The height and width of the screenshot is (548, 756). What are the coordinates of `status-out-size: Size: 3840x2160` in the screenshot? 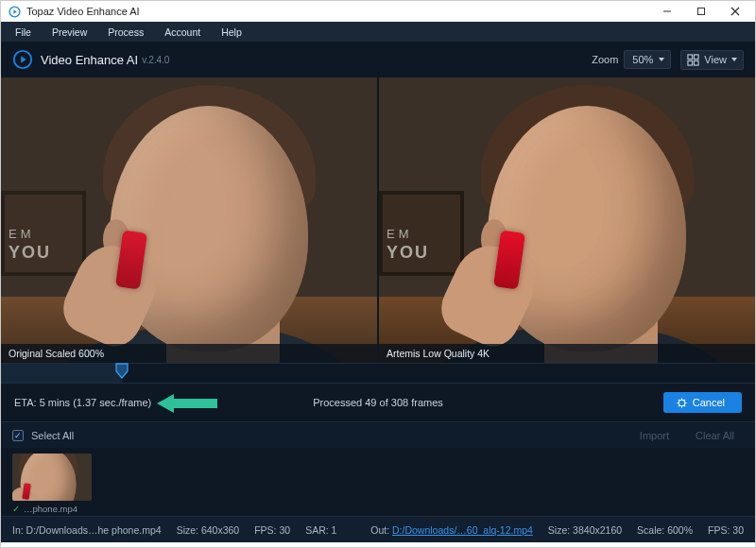 It's located at (585, 530).